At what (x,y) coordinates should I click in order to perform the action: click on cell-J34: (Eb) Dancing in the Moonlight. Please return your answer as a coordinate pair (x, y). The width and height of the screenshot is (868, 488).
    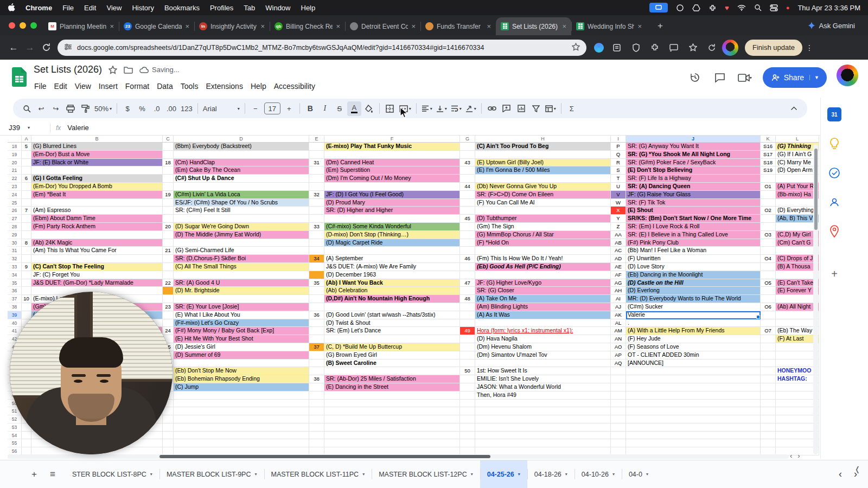
    Looking at the image, I should click on (693, 275).